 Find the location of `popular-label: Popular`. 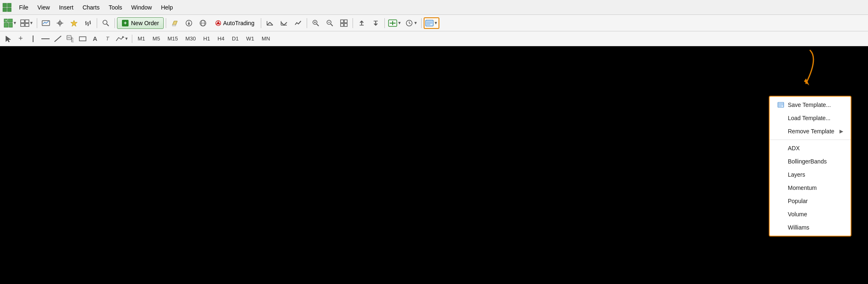

popular-label: Popular is located at coordinates (798, 201).